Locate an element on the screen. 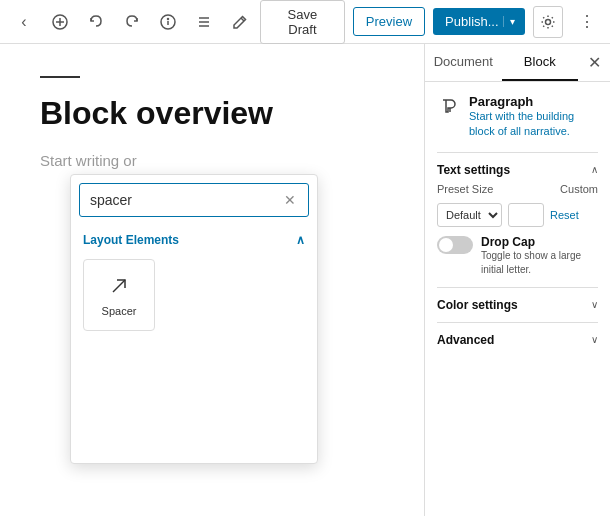 This screenshot has height=516, width=610. block-search-empty-area is located at coordinates (194, 403).